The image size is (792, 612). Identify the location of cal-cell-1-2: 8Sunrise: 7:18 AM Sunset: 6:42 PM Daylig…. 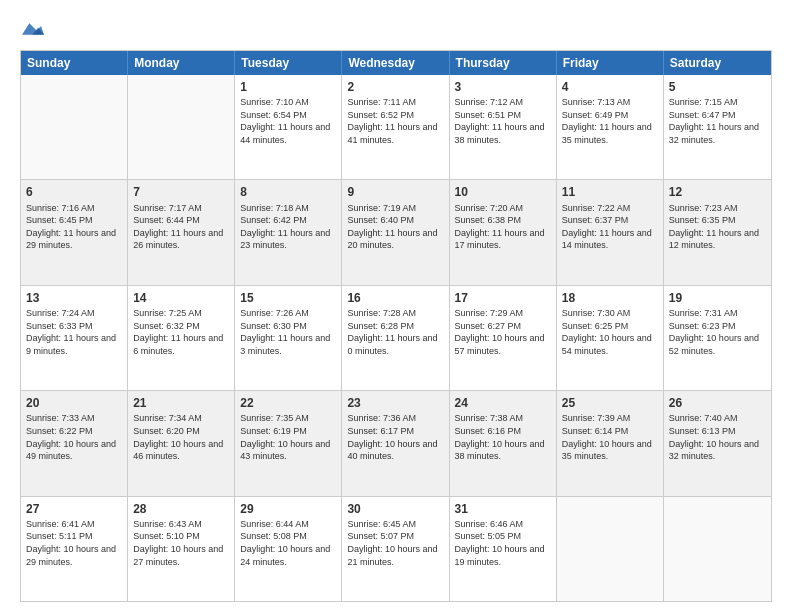
(288, 232).